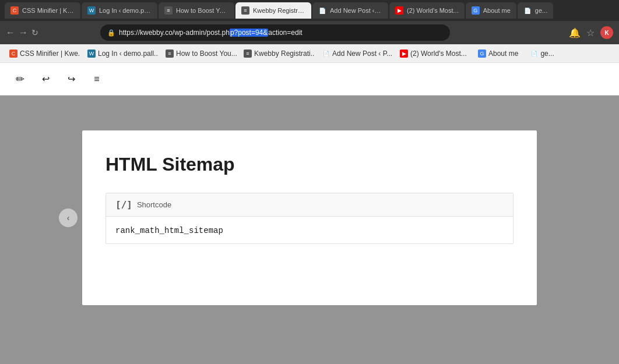 The height and width of the screenshot is (364, 619). What do you see at coordinates (121, 54) in the screenshot?
I see `bookmark-login: W Log In ‹ demo.pall...` at bounding box center [121, 54].